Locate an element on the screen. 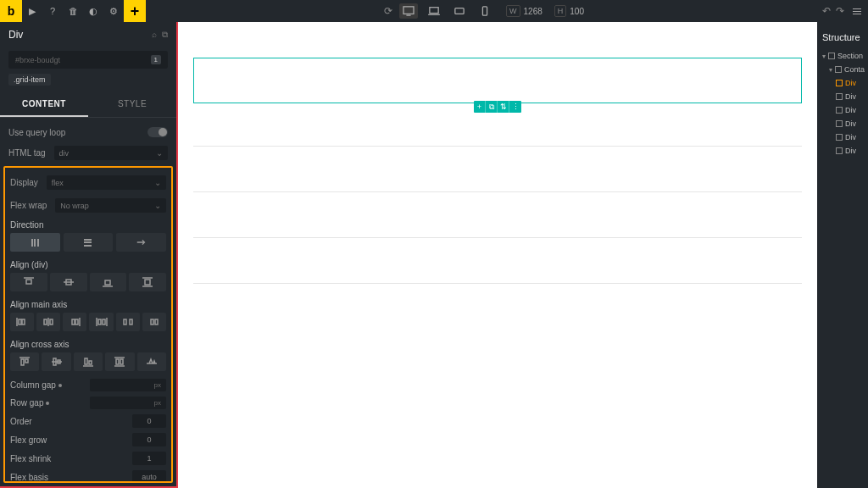 Image resolution: width=868 pixels, height=488 pixels. justify-center-button is located at coordinates (48, 322).